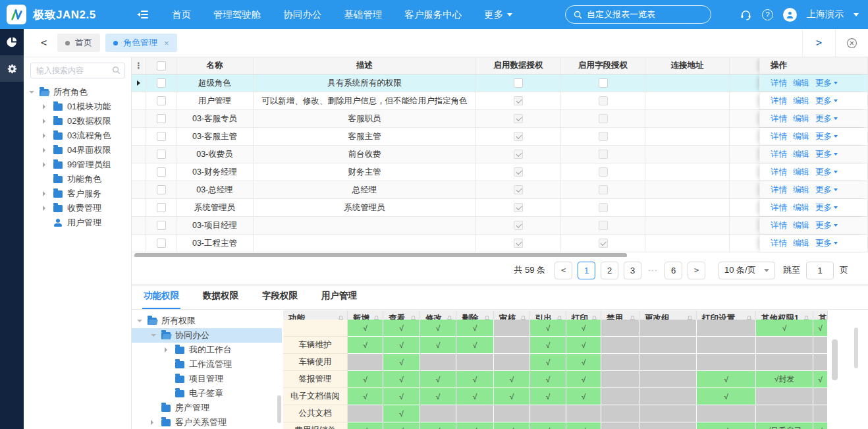 This screenshot has width=868, height=429. Describe the element at coordinates (856, 348) in the screenshot. I see `vertical-scrollbar` at that location.